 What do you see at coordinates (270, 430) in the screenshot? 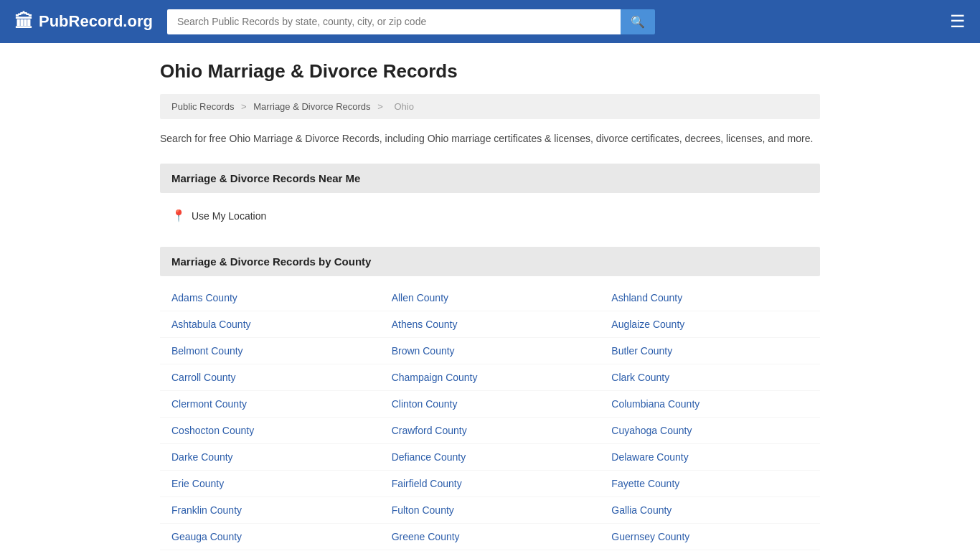
I see `county-link: Coshocton County` at bounding box center [270, 430].